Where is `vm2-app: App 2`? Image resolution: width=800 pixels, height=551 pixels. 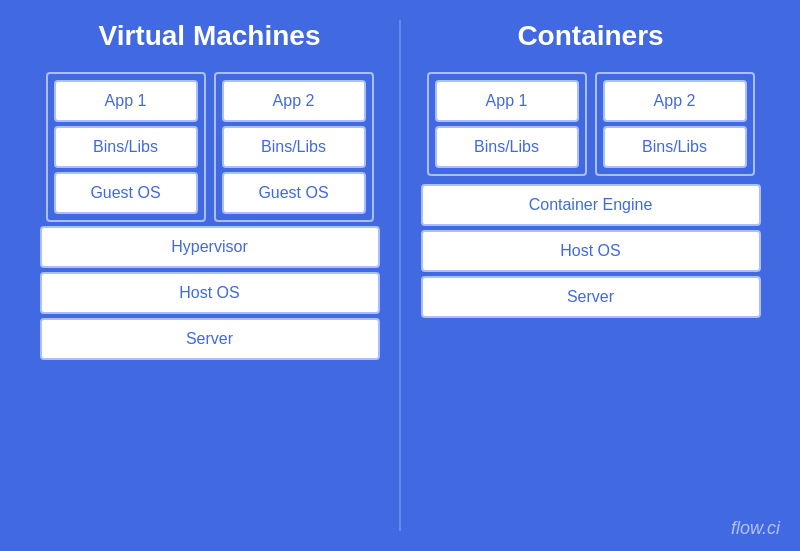
vm2-app: App 2 is located at coordinates (294, 101).